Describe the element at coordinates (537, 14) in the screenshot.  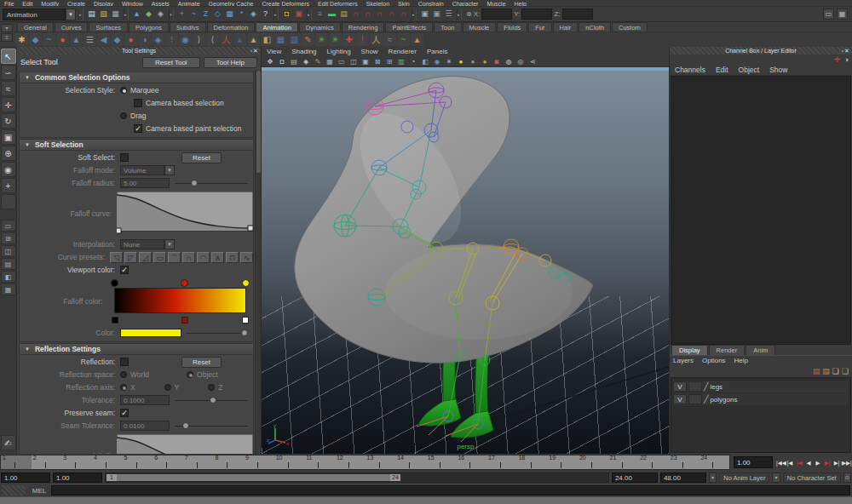
I see `y-input` at that location.